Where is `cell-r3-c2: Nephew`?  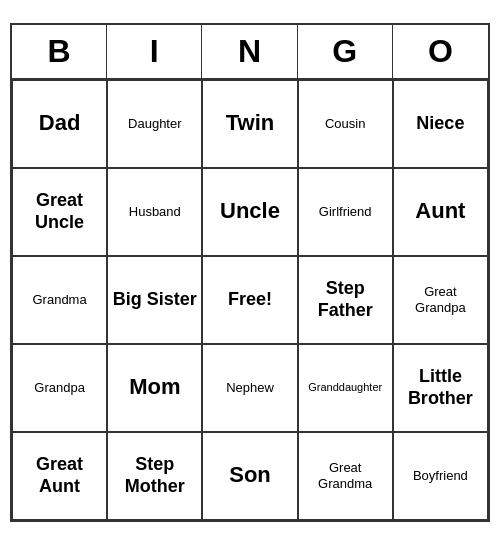 cell-r3-c2: Nephew is located at coordinates (250, 388).